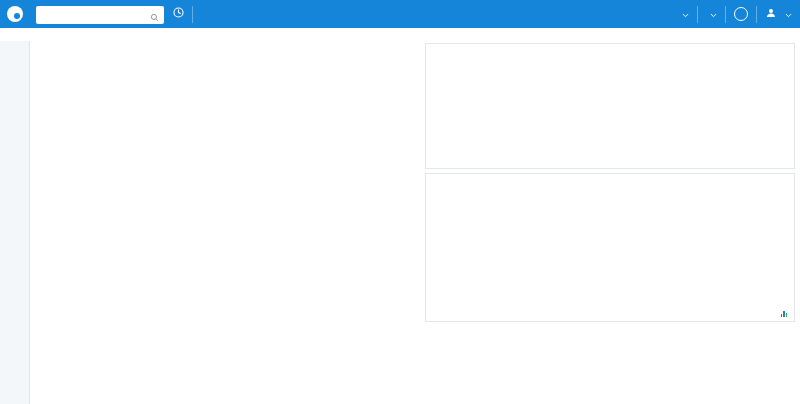 This screenshot has height=404, width=800. What do you see at coordinates (610, 106) in the screenshot?
I see `cash-position-widget` at bounding box center [610, 106].